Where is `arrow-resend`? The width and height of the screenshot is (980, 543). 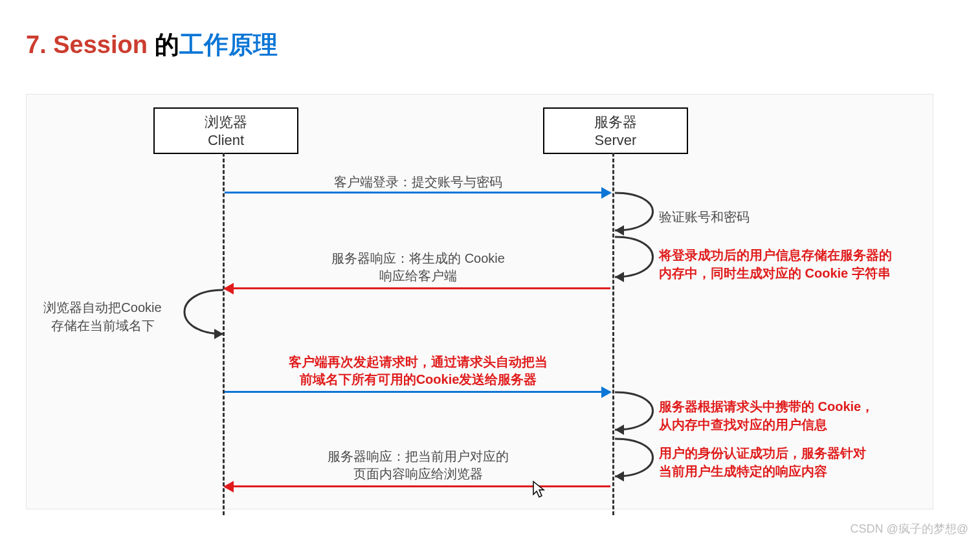 arrow-resend is located at coordinates (418, 392).